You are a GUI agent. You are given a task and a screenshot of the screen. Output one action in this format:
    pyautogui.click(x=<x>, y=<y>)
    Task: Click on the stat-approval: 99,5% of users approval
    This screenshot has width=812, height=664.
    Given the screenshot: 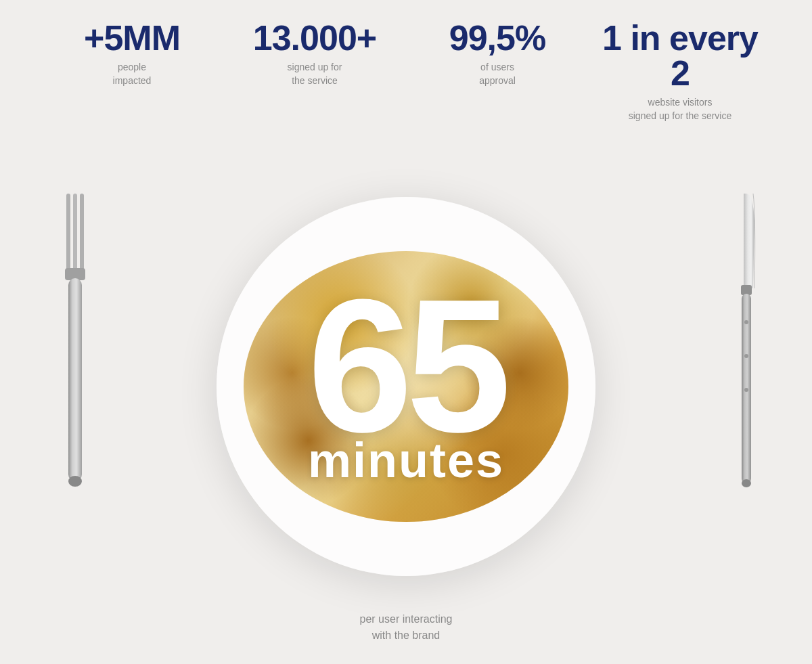 What is the action you would take?
    pyautogui.click(x=497, y=54)
    